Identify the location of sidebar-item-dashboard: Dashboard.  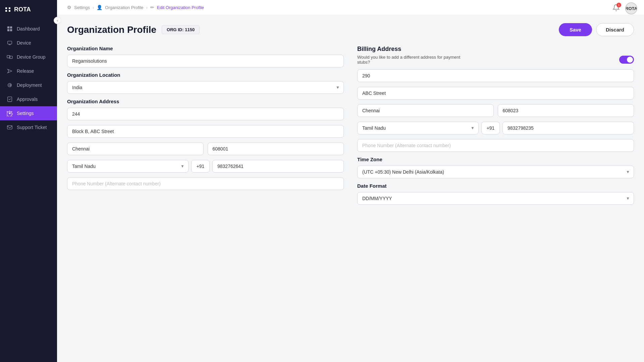
(29, 29).